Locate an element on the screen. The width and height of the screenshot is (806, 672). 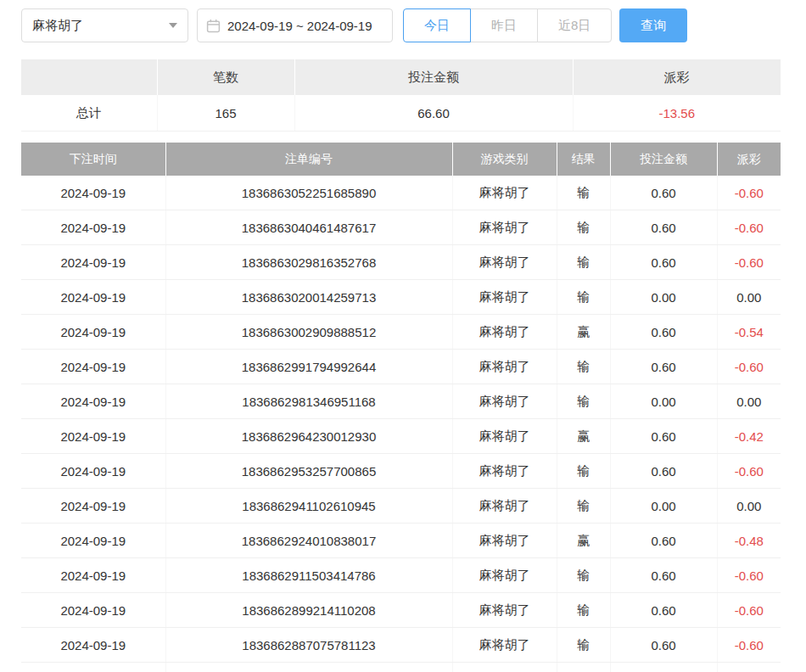
last-8-days-button: 近8日 is located at coordinates (574, 25).